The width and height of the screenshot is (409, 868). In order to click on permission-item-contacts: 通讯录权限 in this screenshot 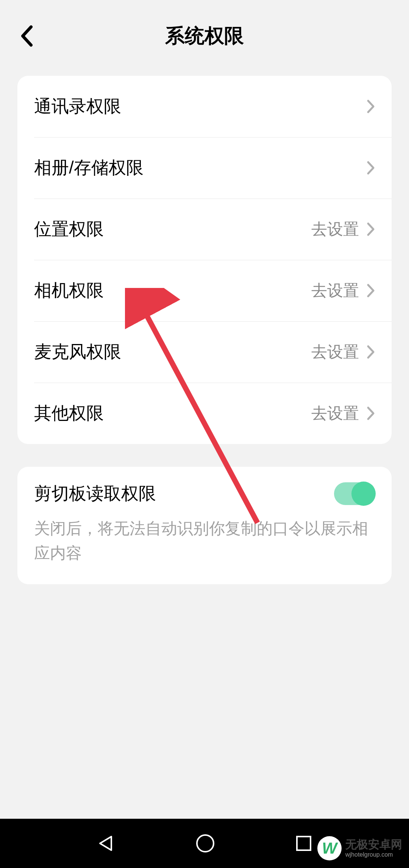, I will do `click(204, 106)`.